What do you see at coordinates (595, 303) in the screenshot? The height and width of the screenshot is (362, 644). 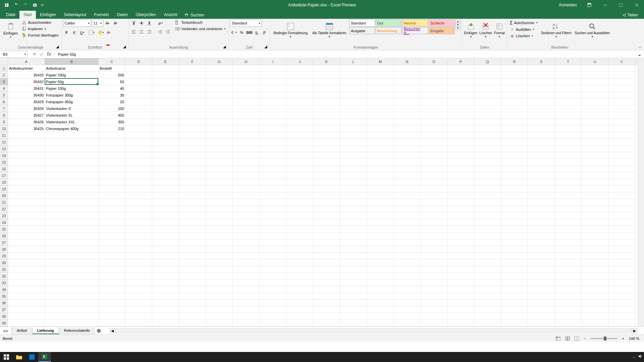 I see `cell-U36` at bounding box center [595, 303].